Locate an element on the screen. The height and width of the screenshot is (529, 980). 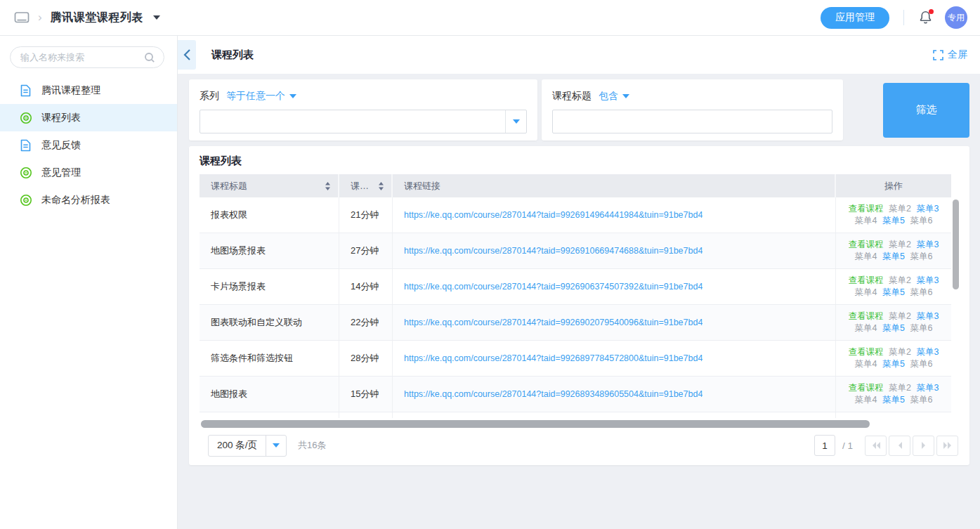
course-link-cell: https://ke.qq.com/course/2870144?taid=99… is located at coordinates (614, 394).